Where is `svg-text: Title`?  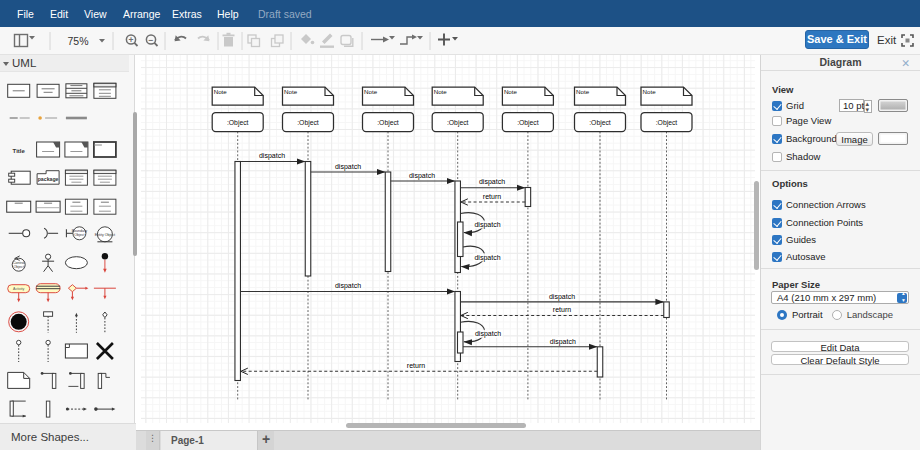 svg-text: Title is located at coordinates (20, 151).